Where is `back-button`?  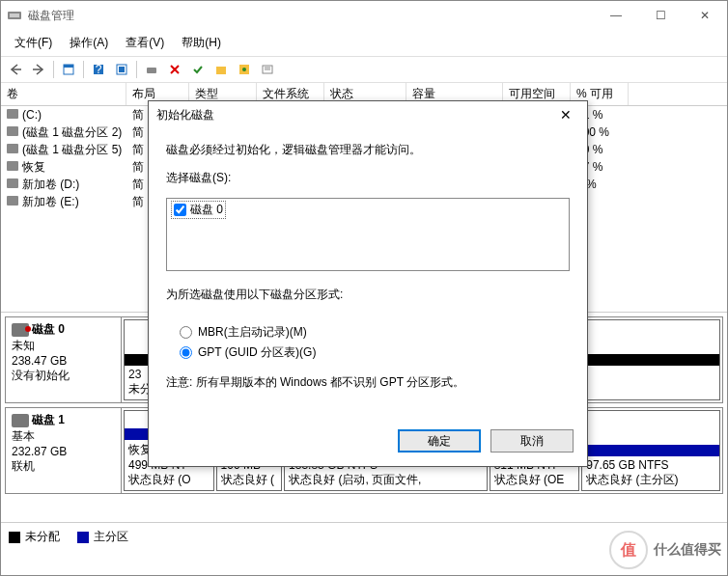 back-button is located at coordinates (15, 69).